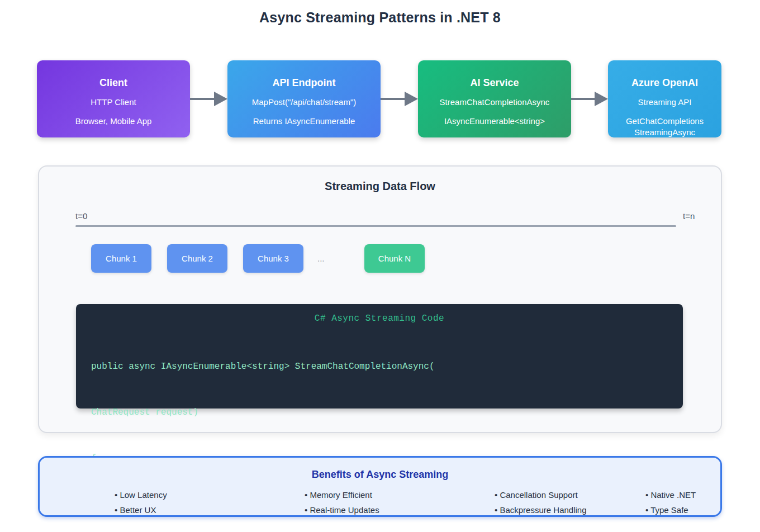 This screenshot has width=760, height=532. Describe the element at coordinates (304, 75) in the screenshot. I see `flow-box-title: API Endpoint` at that location.